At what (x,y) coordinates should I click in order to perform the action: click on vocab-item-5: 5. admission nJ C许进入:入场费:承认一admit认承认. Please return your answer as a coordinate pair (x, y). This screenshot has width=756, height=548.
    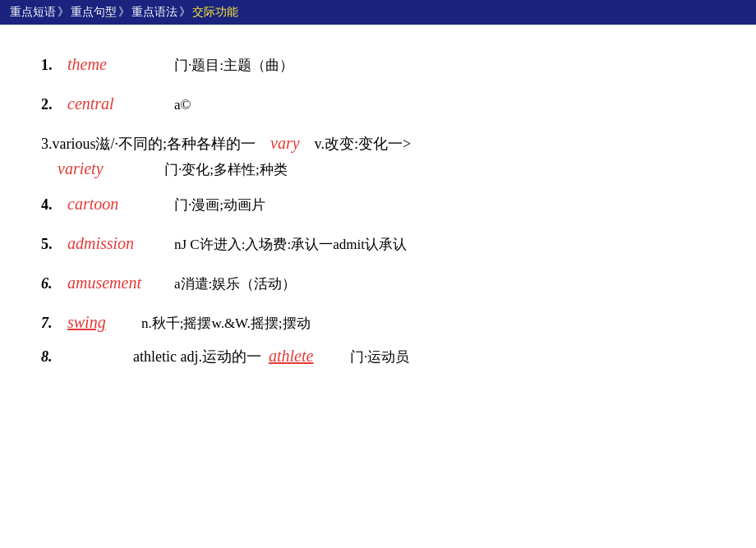
    Looking at the image, I should click on (378, 243).